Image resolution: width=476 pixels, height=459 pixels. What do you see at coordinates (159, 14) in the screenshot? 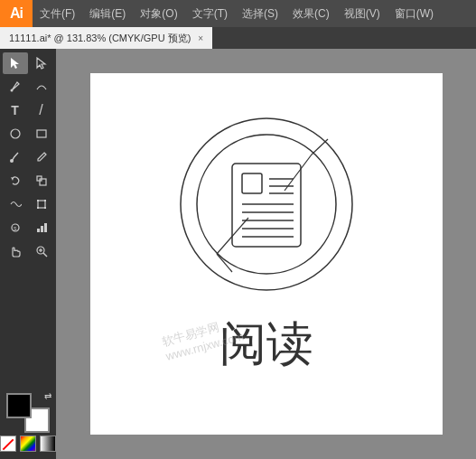
I see `menu-object: 对象(O)` at bounding box center [159, 14].